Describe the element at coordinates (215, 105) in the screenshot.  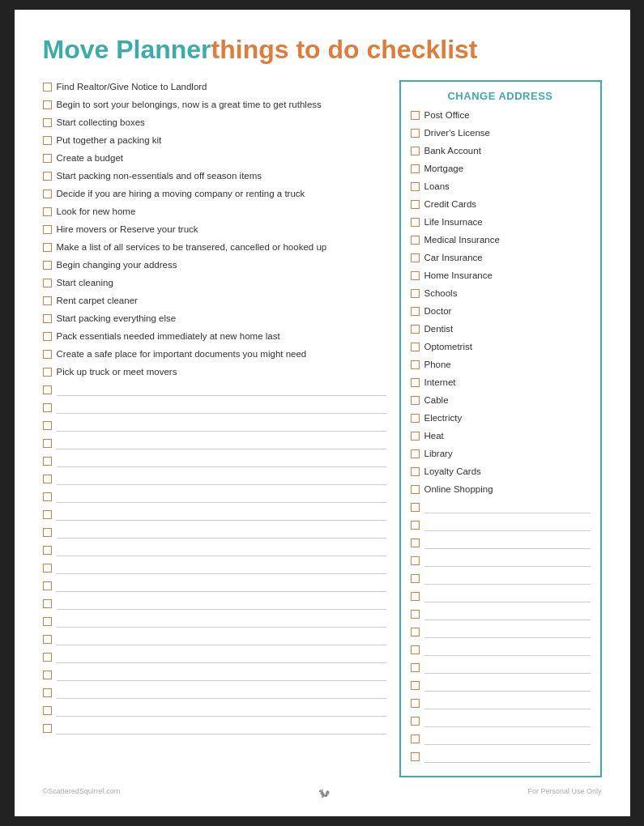
I see `list-item: Begin to sort your belongings, now is a …` at that location.